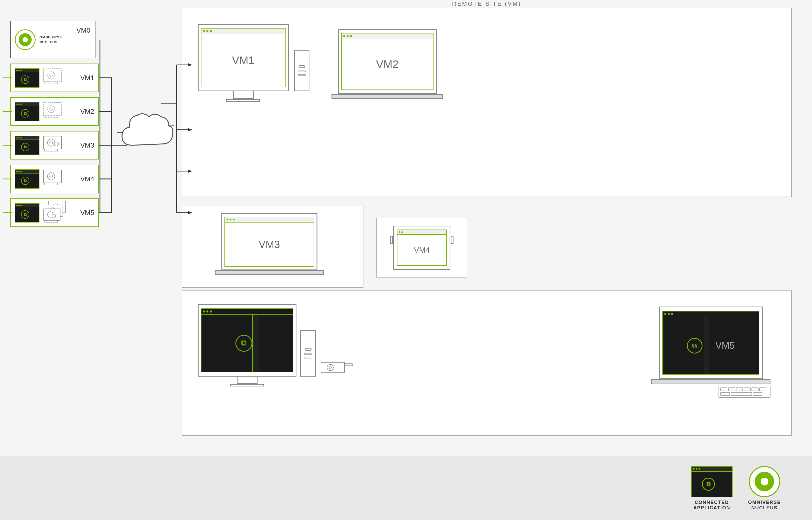 The width and height of the screenshot is (812, 520). What do you see at coordinates (422, 248) in the screenshot?
I see `remote-vm4-box: VM4` at bounding box center [422, 248].